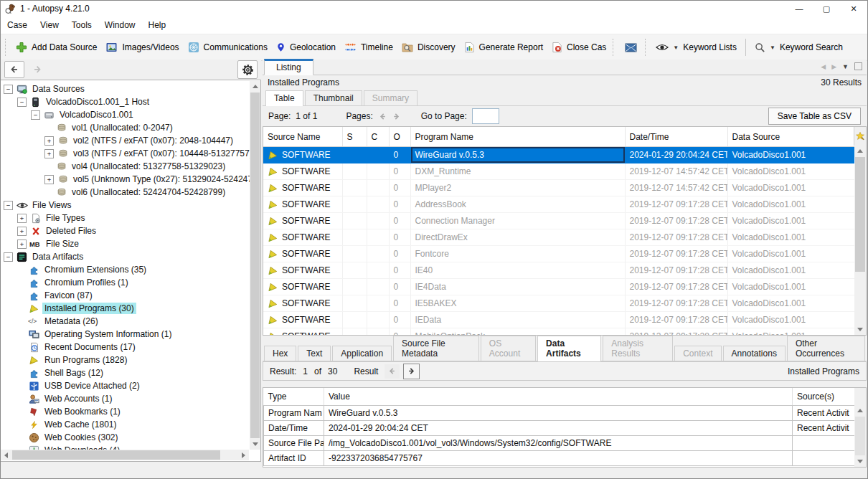 The width and height of the screenshot is (868, 479). Describe the element at coordinates (383, 116) in the screenshot. I see `prev-page-icon` at that location.